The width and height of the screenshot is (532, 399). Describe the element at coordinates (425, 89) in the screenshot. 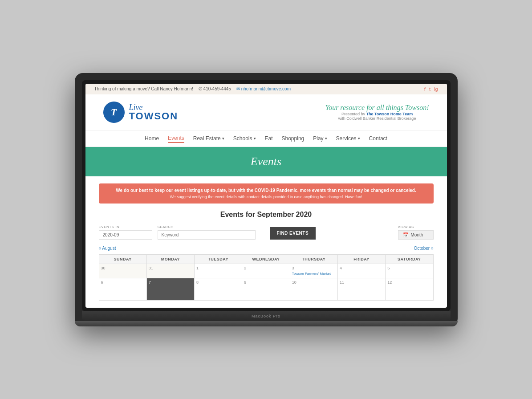

I see `facebook-icon: f` at that location.